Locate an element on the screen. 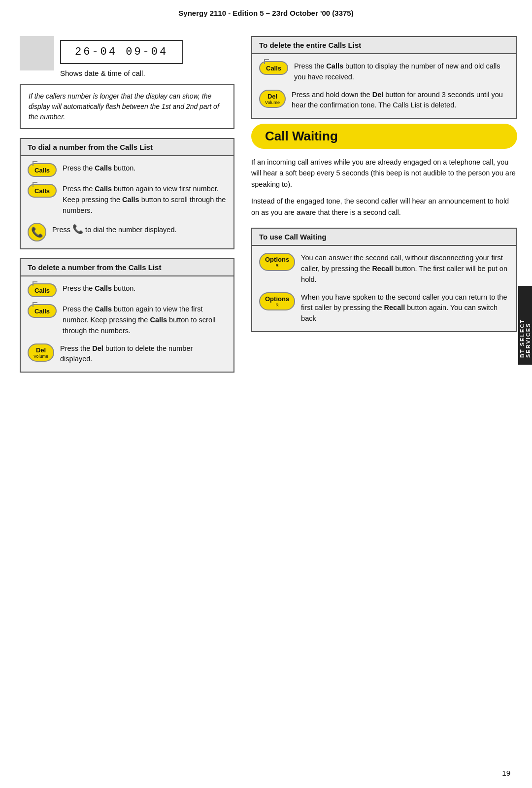  use-call-waiting-body: Options R You can answer the second call… is located at coordinates (384, 289).